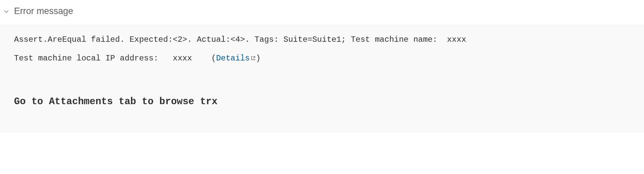  Describe the element at coordinates (258, 58) in the screenshot. I see `paren-close: )` at that location.